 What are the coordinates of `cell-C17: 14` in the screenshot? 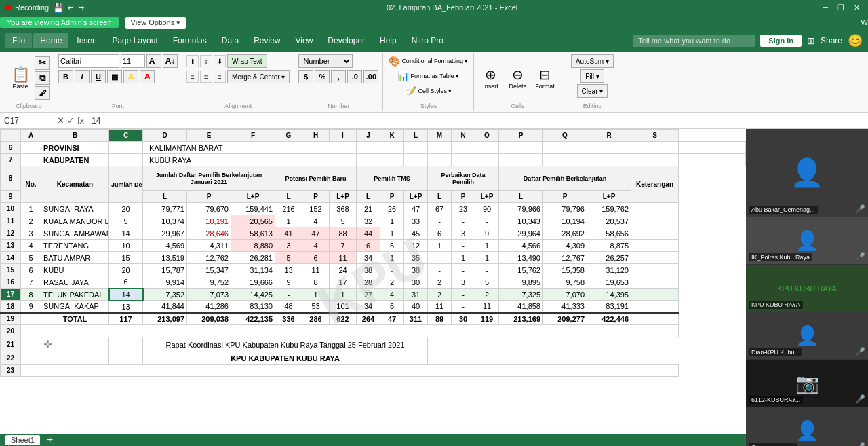 It's located at (126, 295).